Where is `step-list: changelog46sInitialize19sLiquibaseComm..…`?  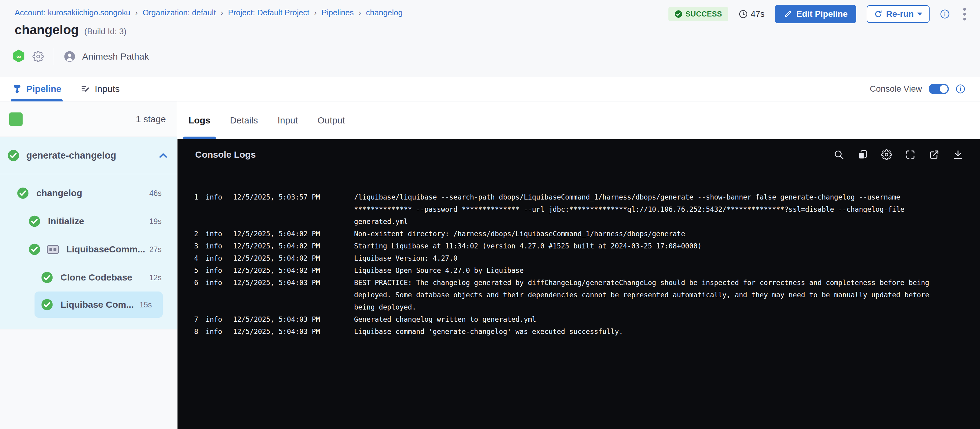 step-list: changelog46sInitialize19sLiquibaseComm..… is located at coordinates (88, 252).